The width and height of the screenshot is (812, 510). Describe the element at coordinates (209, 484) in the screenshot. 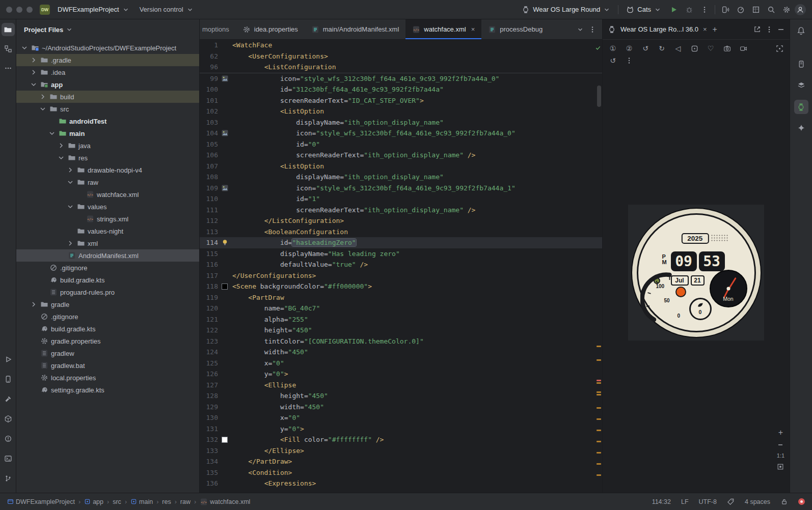

I see `line-number: 136` at that location.